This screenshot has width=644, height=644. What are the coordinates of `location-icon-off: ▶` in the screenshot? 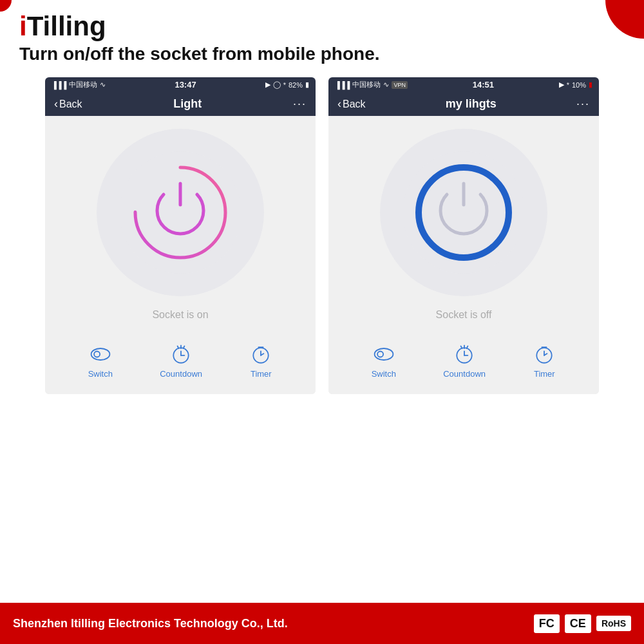 It's located at (562, 85).